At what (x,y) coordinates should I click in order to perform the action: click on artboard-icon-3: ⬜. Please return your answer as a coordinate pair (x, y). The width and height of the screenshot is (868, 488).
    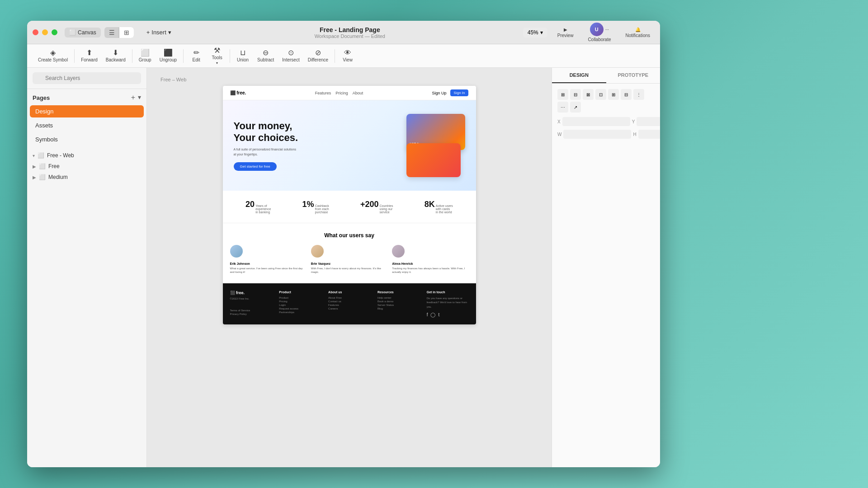
    Looking at the image, I should click on (42, 177).